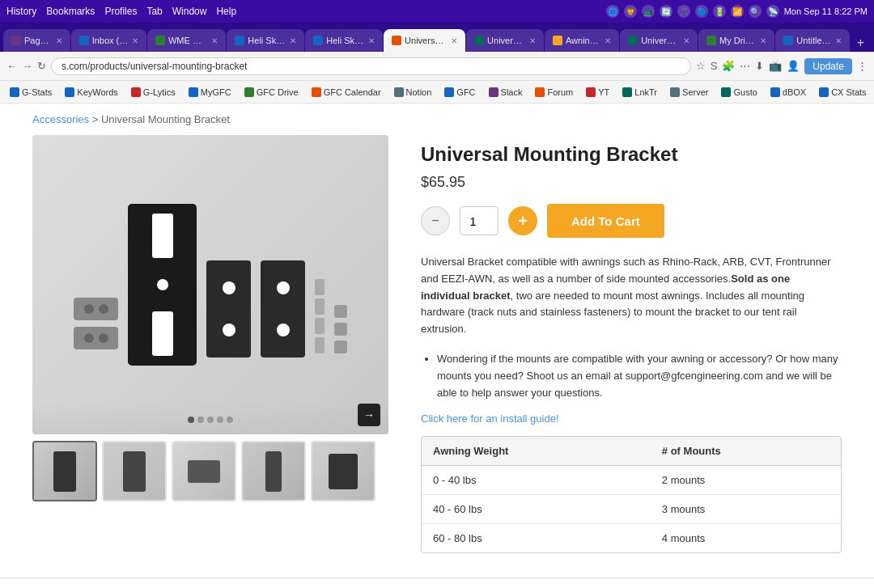  I want to click on tab-untitled: Untitled d… ✕, so click(812, 40).